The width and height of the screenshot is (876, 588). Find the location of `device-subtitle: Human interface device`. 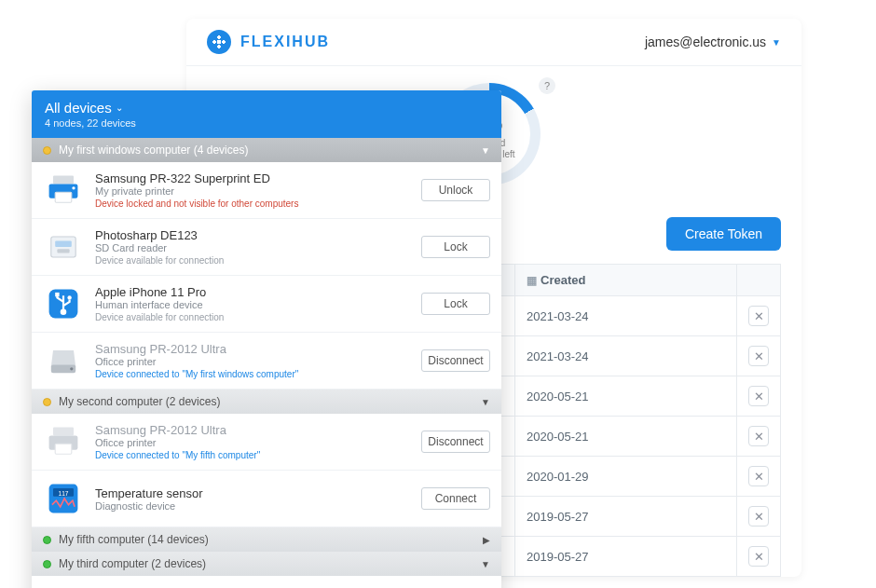

device-subtitle: Human interface device is located at coordinates (253, 305).